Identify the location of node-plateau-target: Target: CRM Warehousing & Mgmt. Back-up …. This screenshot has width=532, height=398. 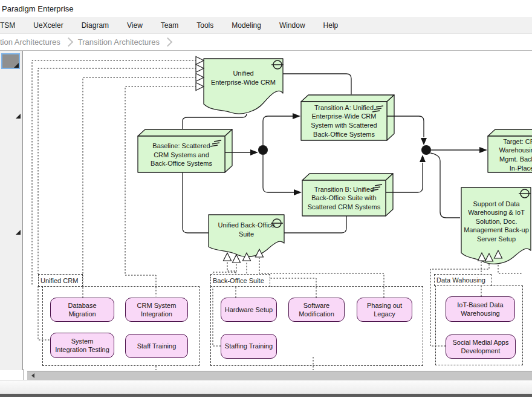
(510, 155).